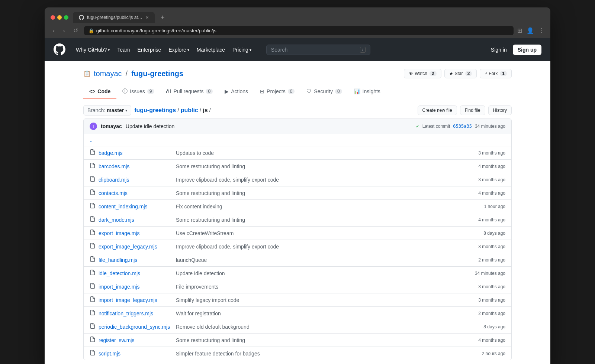 This screenshot has width=595, height=364. Describe the element at coordinates (338, 91) in the screenshot. I see `security-count: 0` at that location.